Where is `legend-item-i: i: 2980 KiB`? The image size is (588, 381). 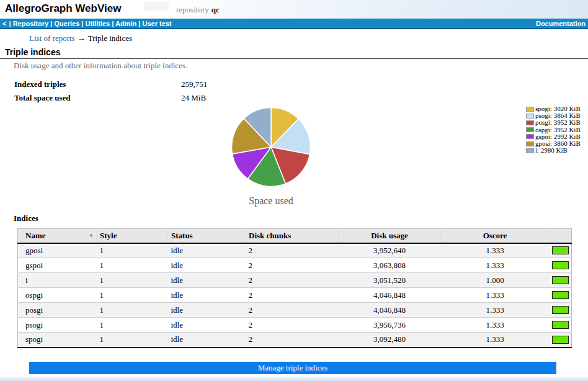 legend-item-i: i: 2980 KiB is located at coordinates (553, 150).